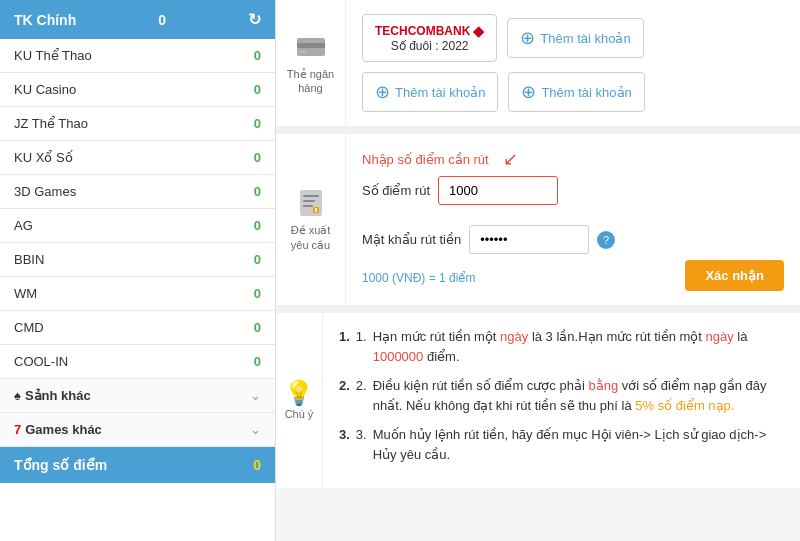 The image size is (800, 541). I want to click on bank-suffix: Số đuôi : 2022, so click(430, 46).